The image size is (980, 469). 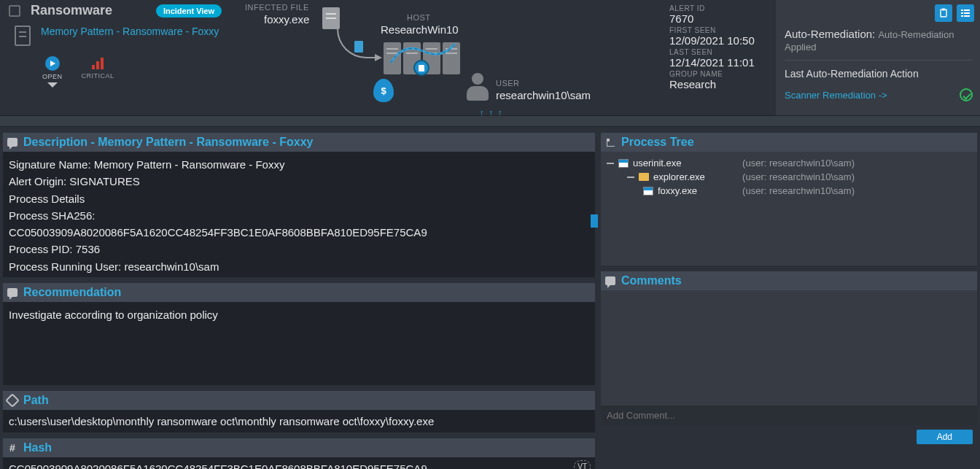 I want to click on comments-icon, so click(x=610, y=281).